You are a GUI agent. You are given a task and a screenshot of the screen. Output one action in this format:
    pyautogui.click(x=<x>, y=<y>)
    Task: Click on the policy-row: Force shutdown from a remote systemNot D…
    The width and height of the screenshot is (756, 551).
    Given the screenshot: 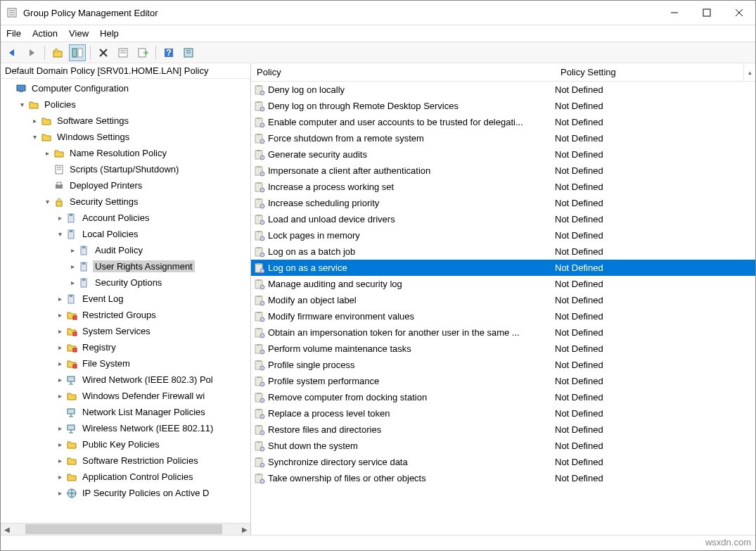 What is the action you would take?
    pyautogui.click(x=504, y=138)
    